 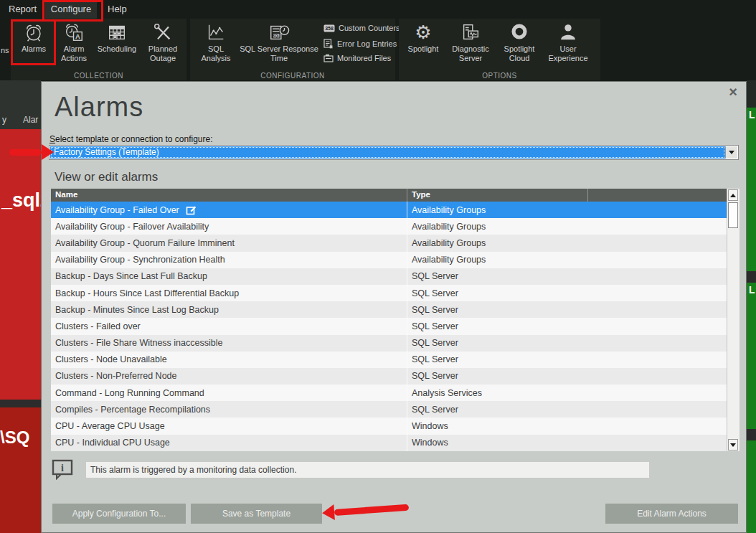 I want to click on alarm-name-cell: Backup - Days Since Last Full Backup, so click(x=229, y=277).